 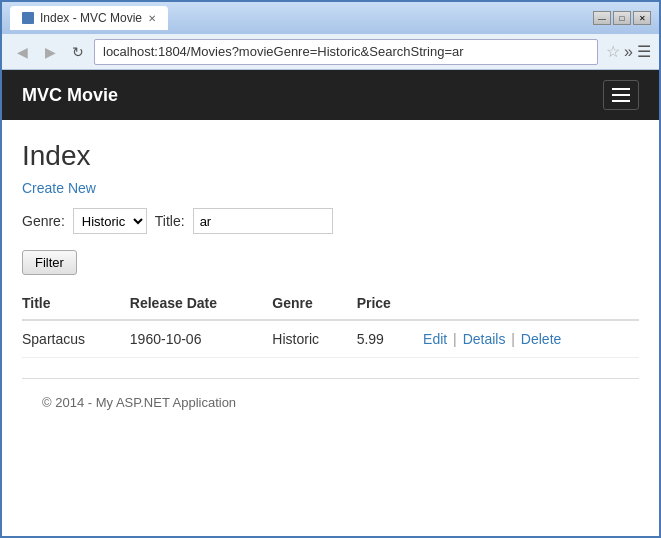 I want to click on col-title: Title, so click(x=76, y=304).